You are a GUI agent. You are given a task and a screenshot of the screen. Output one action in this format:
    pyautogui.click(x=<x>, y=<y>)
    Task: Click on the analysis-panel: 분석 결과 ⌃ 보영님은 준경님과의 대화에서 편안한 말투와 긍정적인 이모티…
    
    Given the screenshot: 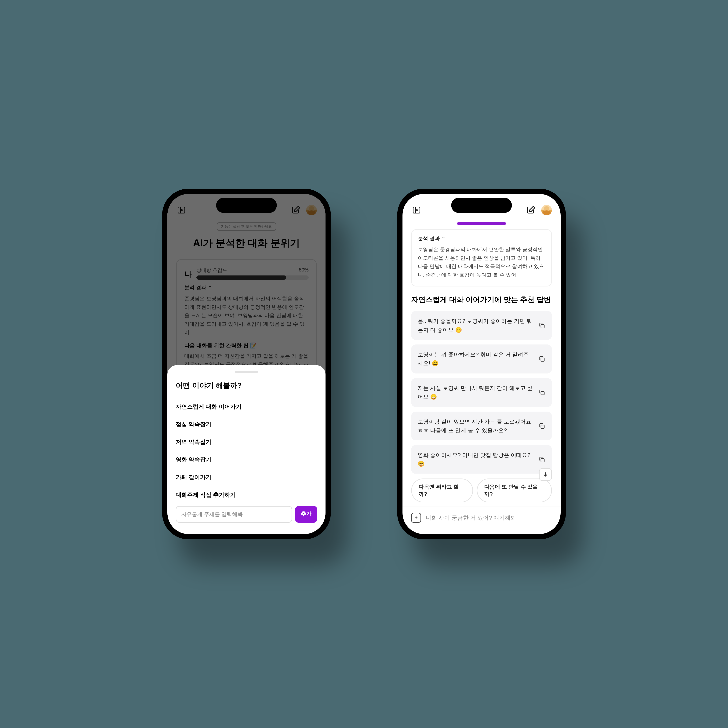 What is the action you would take?
    pyautogui.click(x=482, y=258)
    